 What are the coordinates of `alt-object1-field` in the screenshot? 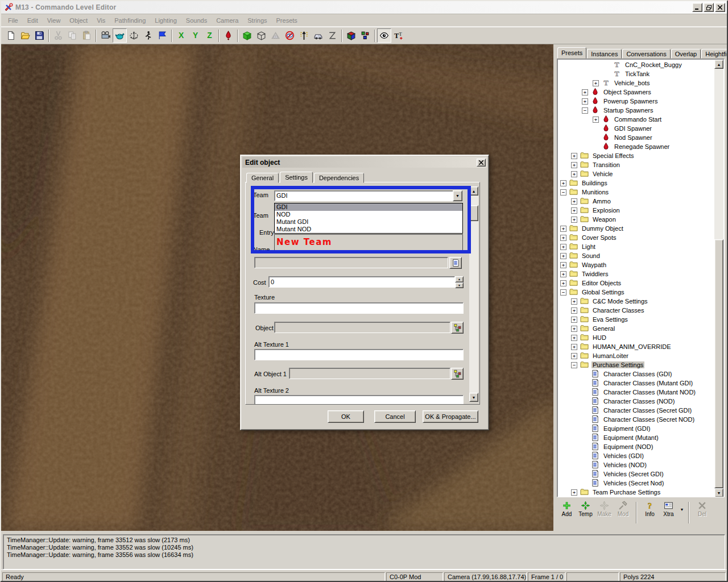 It's located at (370, 373).